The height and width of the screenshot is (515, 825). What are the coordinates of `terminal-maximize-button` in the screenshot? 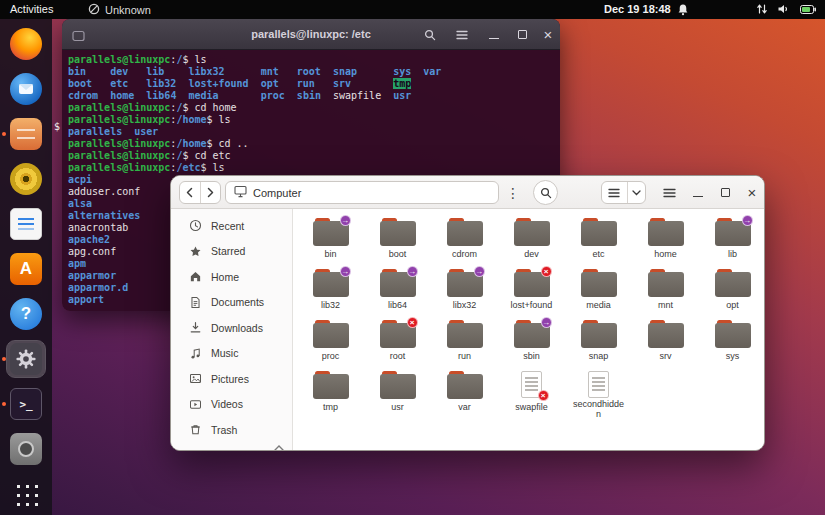 It's located at (522, 34).